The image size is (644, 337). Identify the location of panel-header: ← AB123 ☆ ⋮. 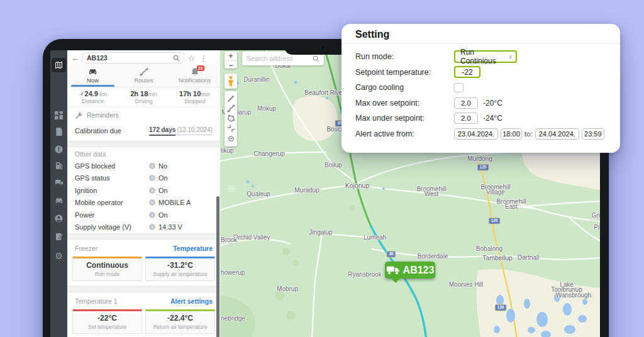
(143, 57).